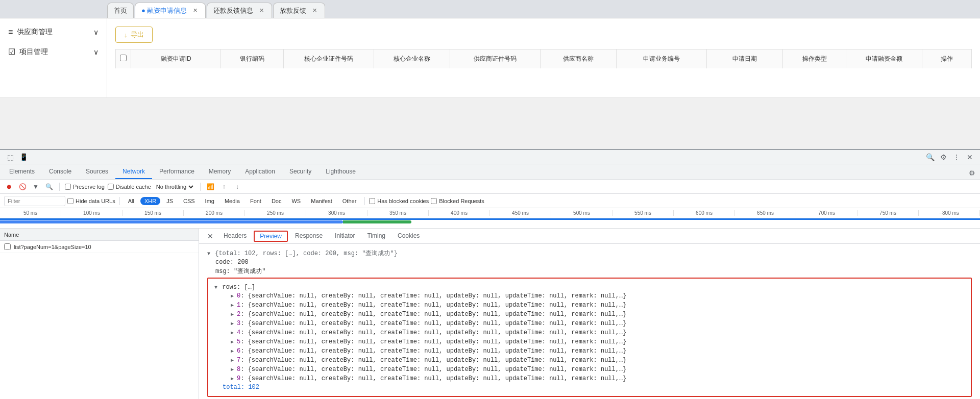 The width and height of the screenshot is (980, 399). I want to click on filter-css: CSS, so click(189, 201).